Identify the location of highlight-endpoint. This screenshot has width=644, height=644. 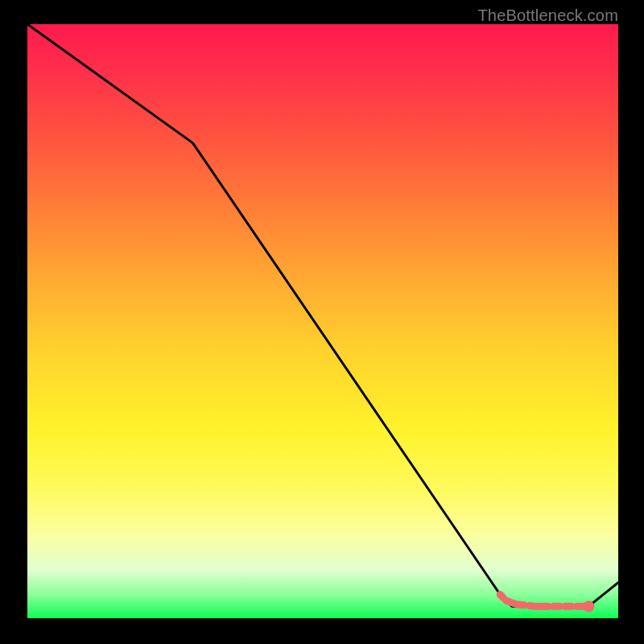
(588, 606).